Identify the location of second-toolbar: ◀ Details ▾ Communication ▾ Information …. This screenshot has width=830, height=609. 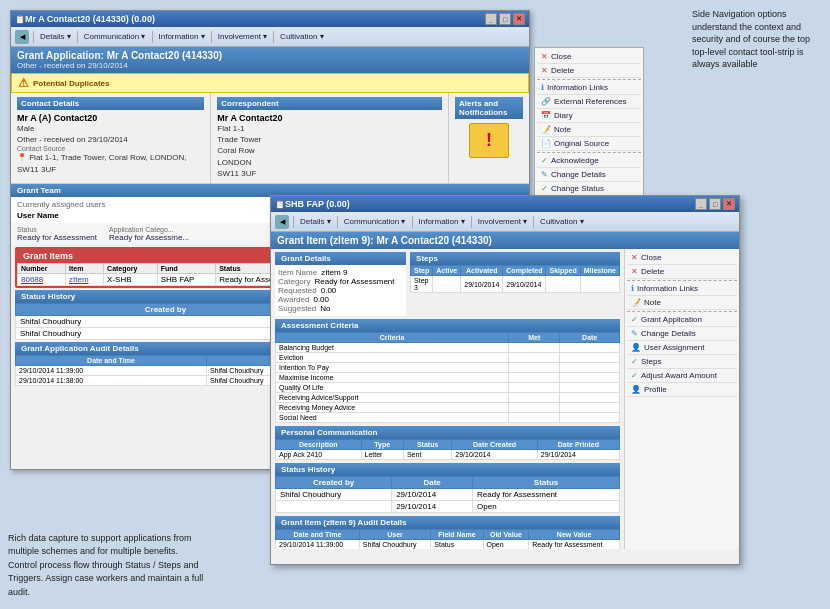
(505, 222).